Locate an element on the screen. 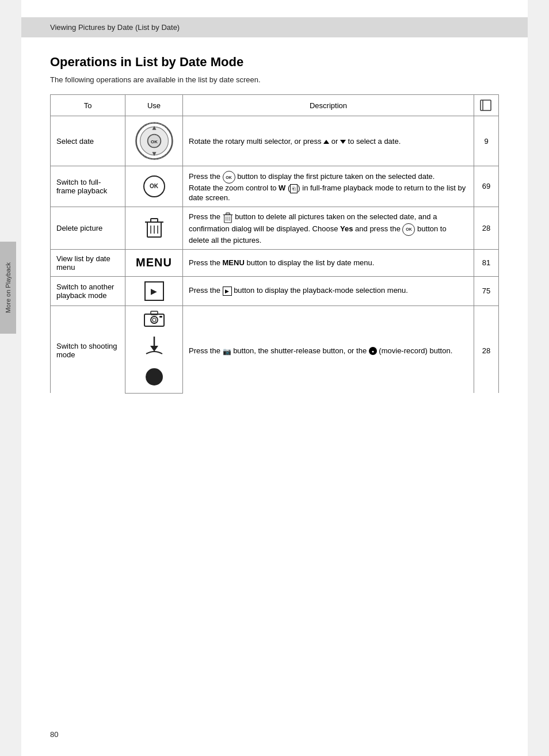 This screenshot has height=756, width=549. page-subtitle: The following operations are available i… is located at coordinates (274, 79).